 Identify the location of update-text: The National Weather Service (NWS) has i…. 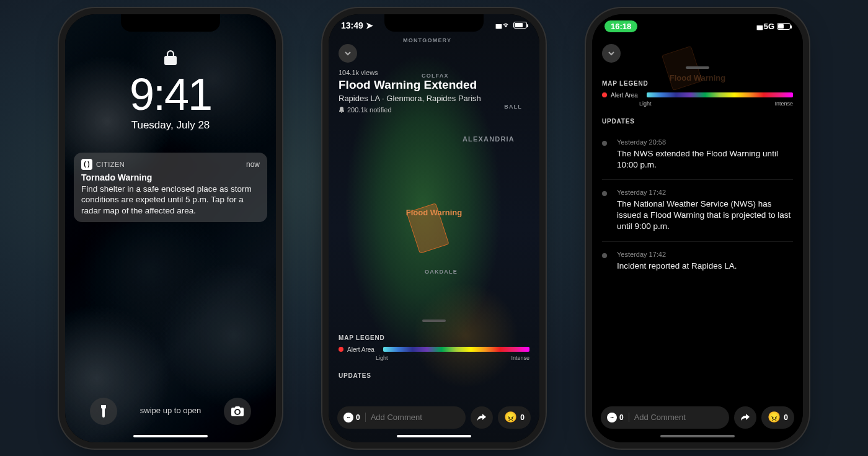
(705, 216).